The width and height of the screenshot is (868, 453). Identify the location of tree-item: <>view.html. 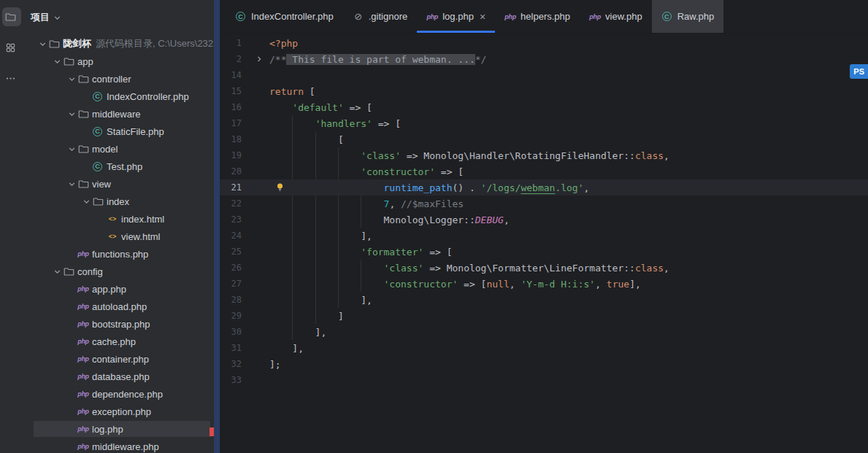
(118, 236).